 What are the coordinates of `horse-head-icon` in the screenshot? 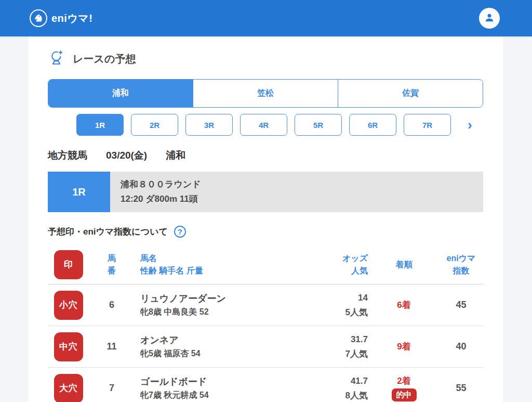 It's located at (38, 18).